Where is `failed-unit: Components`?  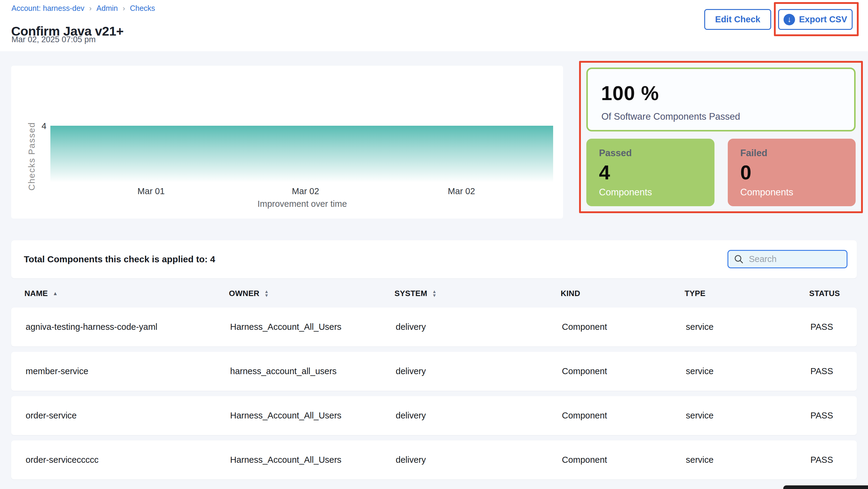 failed-unit: Components is located at coordinates (767, 192).